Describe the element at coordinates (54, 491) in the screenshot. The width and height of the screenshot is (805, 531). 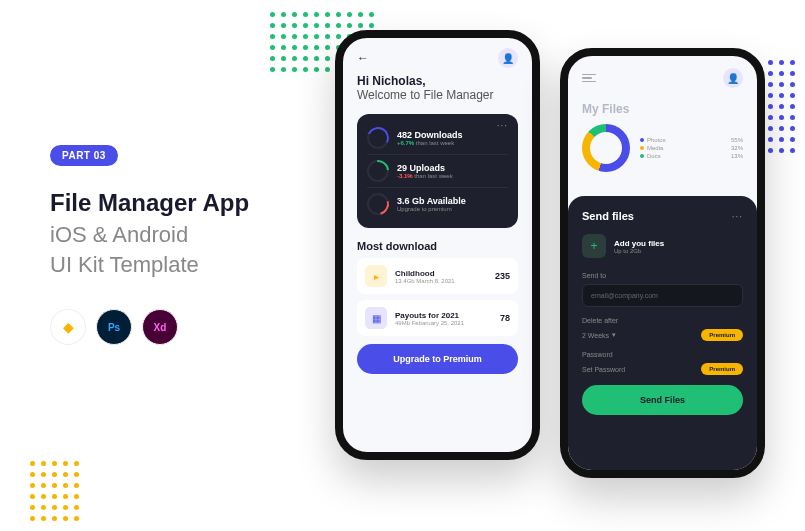
I see `decoration-dots-yellow` at that location.